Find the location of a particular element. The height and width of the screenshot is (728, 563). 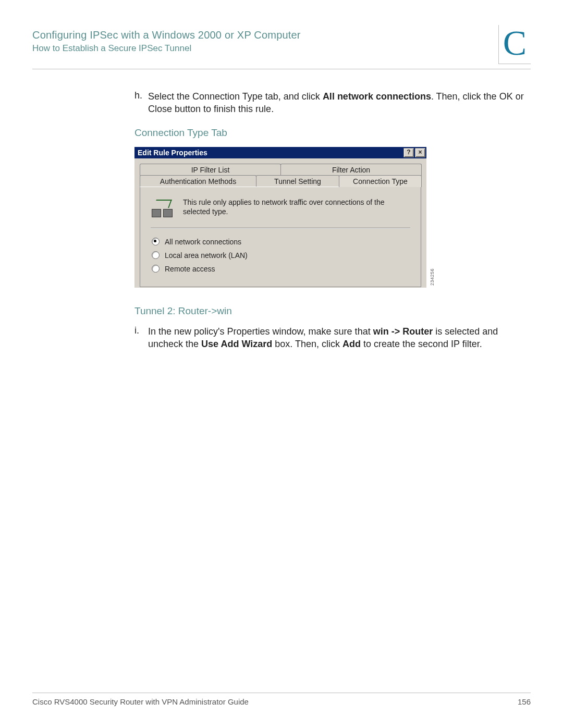

appendix-badge: C is located at coordinates (515, 45).